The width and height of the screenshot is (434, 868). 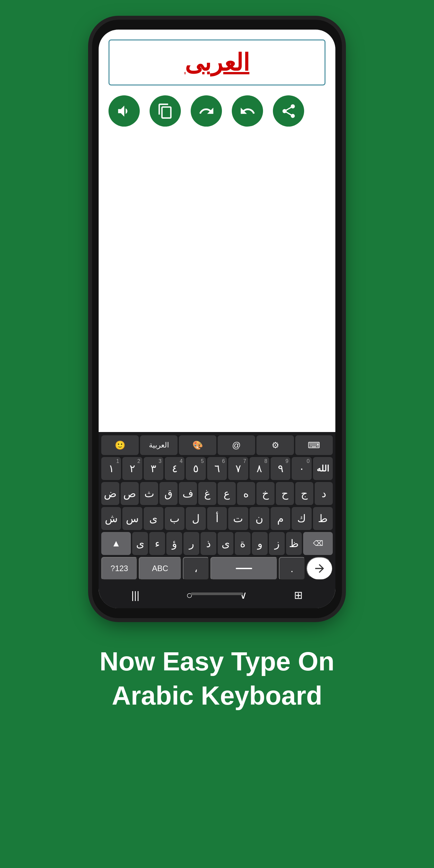 What do you see at coordinates (259, 468) in the screenshot?
I see `key-8: 8٨` at bounding box center [259, 468].